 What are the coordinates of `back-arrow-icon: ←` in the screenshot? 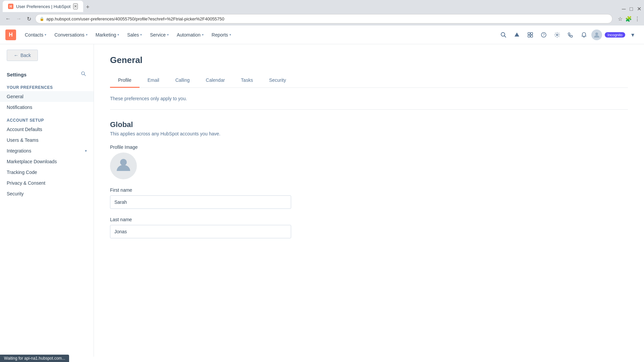 It's located at (16, 55).